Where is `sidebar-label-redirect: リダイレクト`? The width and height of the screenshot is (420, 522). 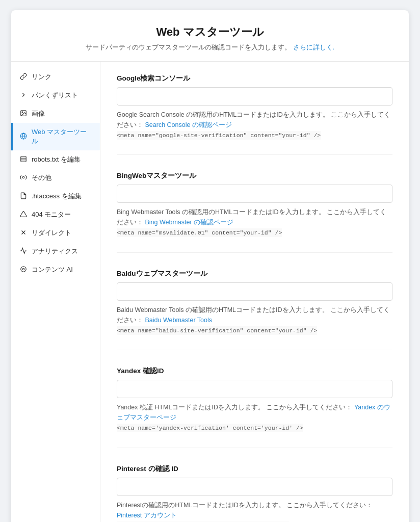
sidebar-label-redirect: リダイレクト is located at coordinates (51, 233).